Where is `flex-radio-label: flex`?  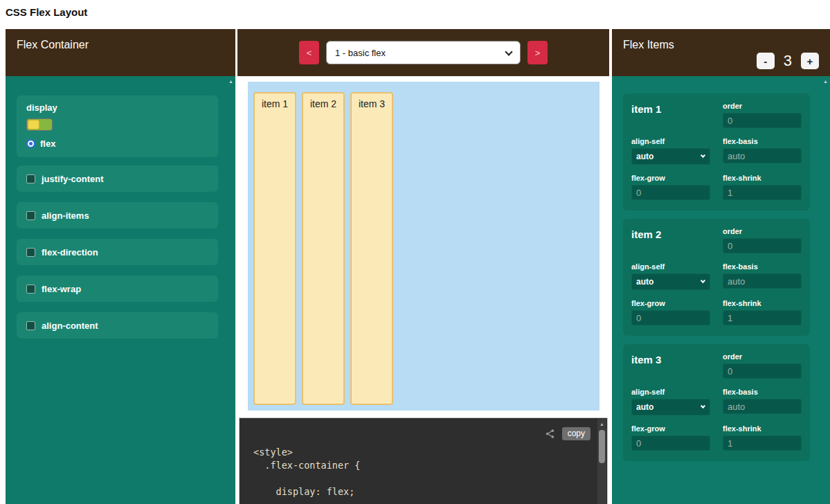 flex-radio-label: flex is located at coordinates (48, 144).